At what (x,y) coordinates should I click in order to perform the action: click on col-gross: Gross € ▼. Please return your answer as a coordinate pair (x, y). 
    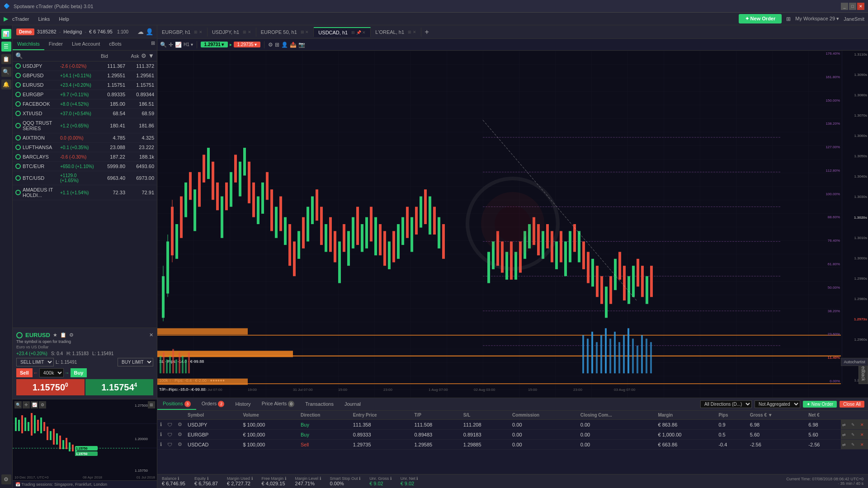
    Looking at the image, I should click on (777, 415).